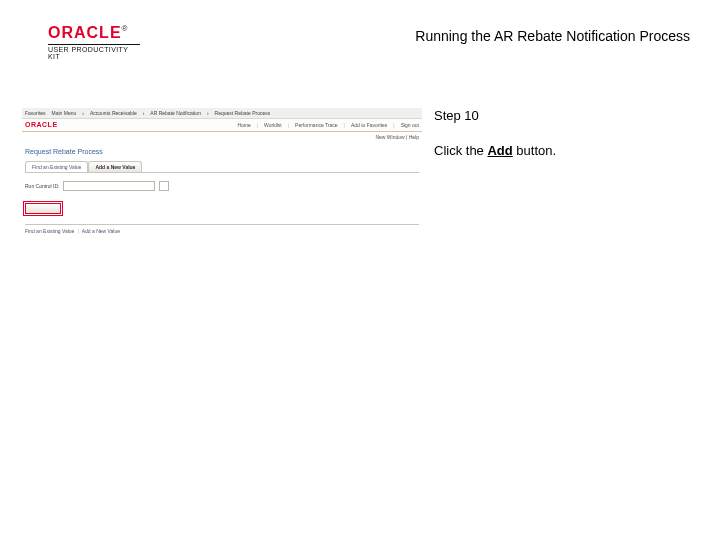 The image size is (720, 540). Describe the element at coordinates (222, 114) in the screenshot. I see `breadcrumb: Favorites Main Menu › Accounts Receivabl…` at that location.